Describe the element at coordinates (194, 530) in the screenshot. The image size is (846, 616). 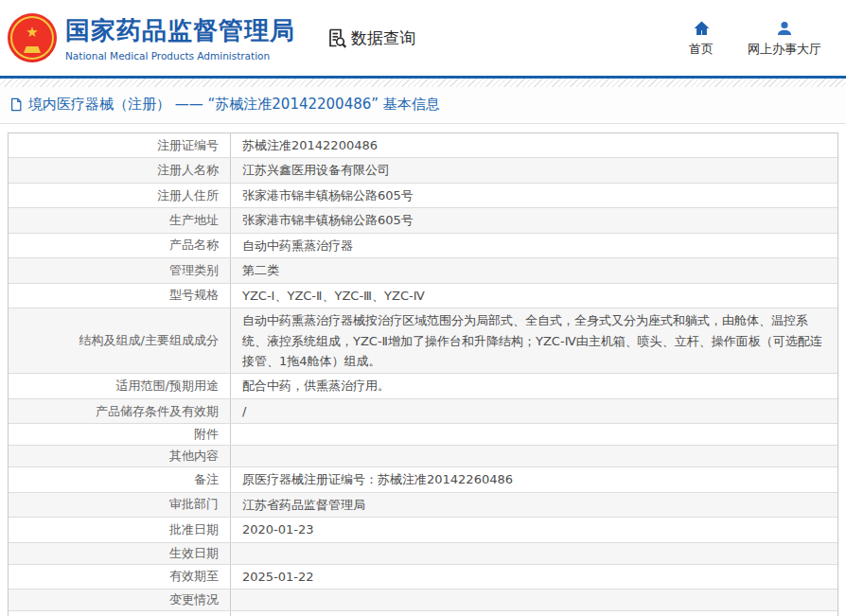
I see `row-label-text: 批准日期` at that location.